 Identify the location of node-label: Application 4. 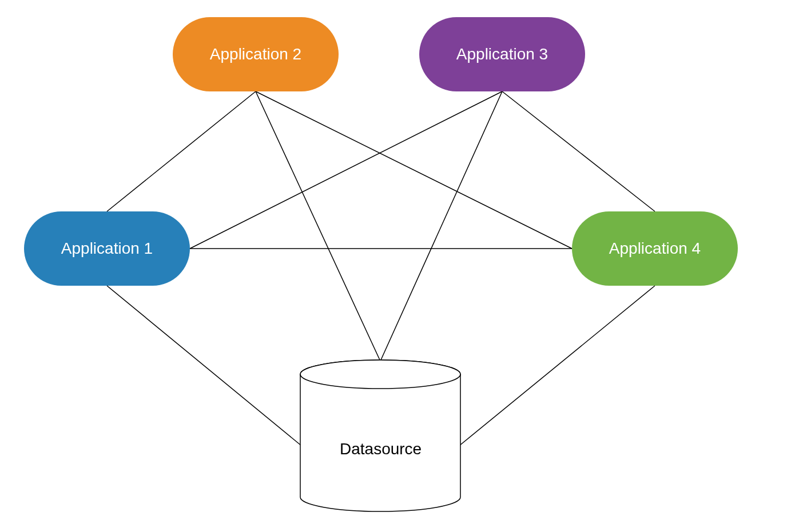
(655, 249).